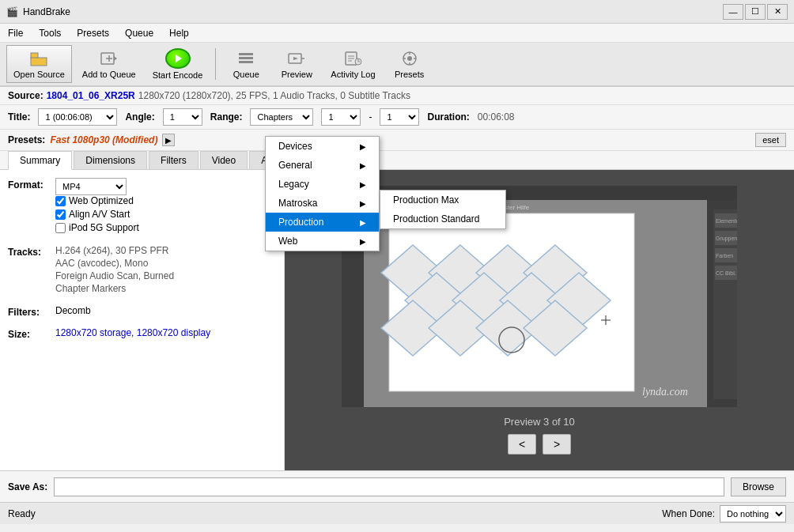  Describe the element at coordinates (323, 184) in the screenshot. I see `preset-legacy-item: Legacy ▶` at that location.